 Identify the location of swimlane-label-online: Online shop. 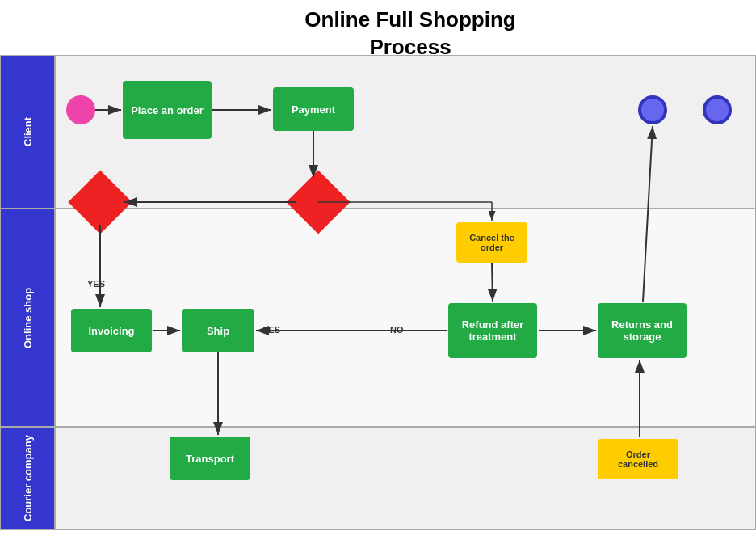
(27, 318).